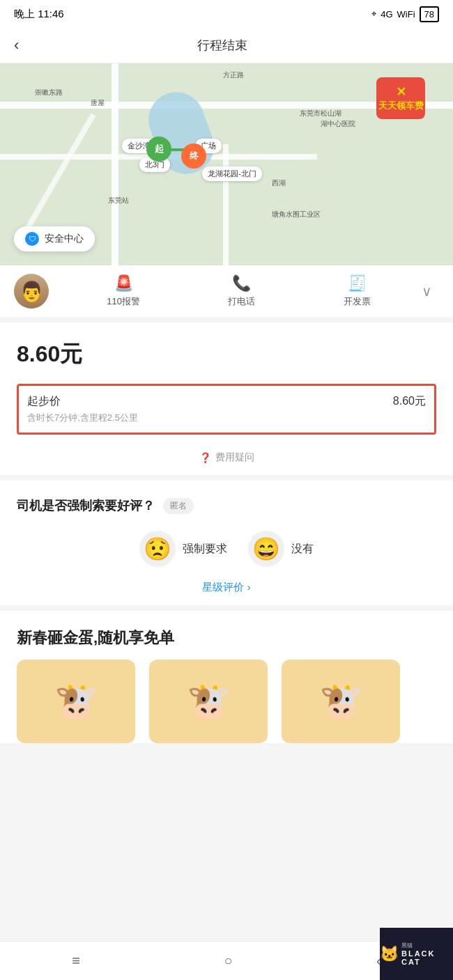 The height and width of the screenshot is (980, 453). What do you see at coordinates (123, 291) in the screenshot?
I see `police-button: 🚨 110报警` at bounding box center [123, 291].